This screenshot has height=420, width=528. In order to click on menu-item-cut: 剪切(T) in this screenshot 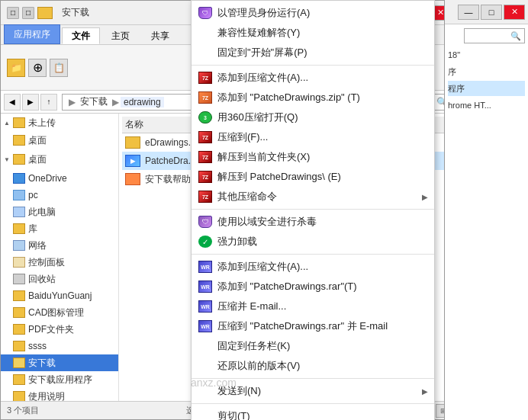, I will do `click(313, 413)`.